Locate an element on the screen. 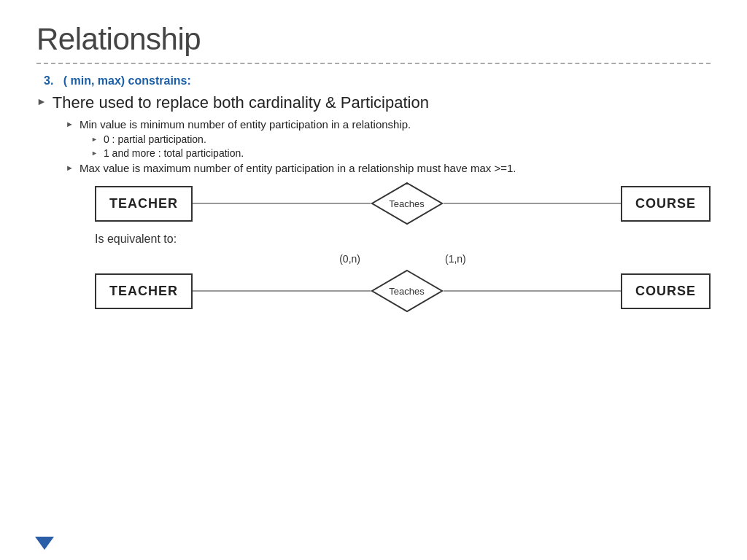  entity-teacher-2: TEACHER is located at coordinates (144, 292).